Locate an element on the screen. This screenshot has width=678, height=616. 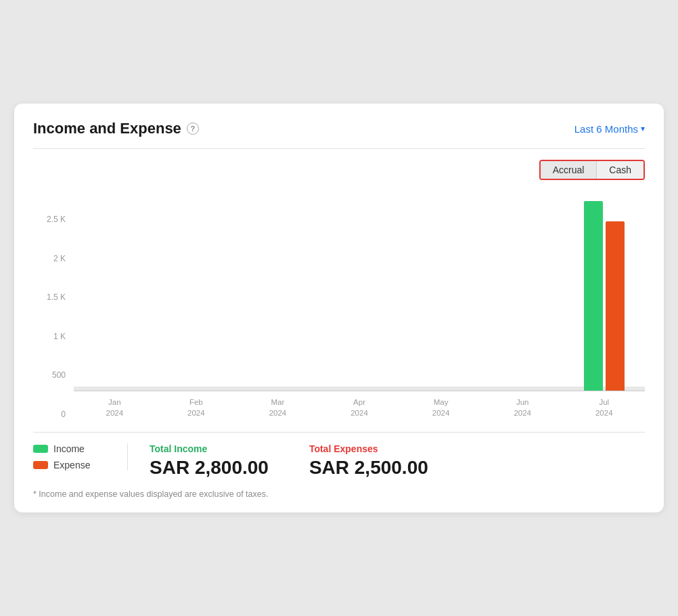
total-expense-label: Total Expenses is located at coordinates (369, 449).